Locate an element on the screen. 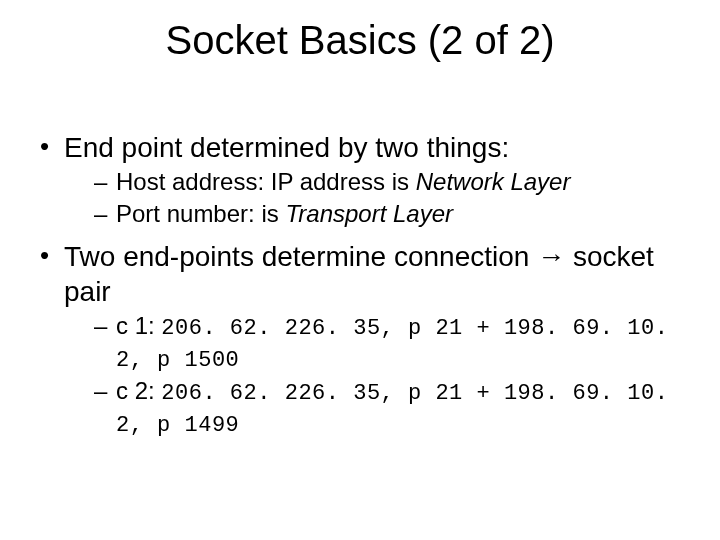  bullet-text: Two end-points determine connection → so… is located at coordinates (359, 274).